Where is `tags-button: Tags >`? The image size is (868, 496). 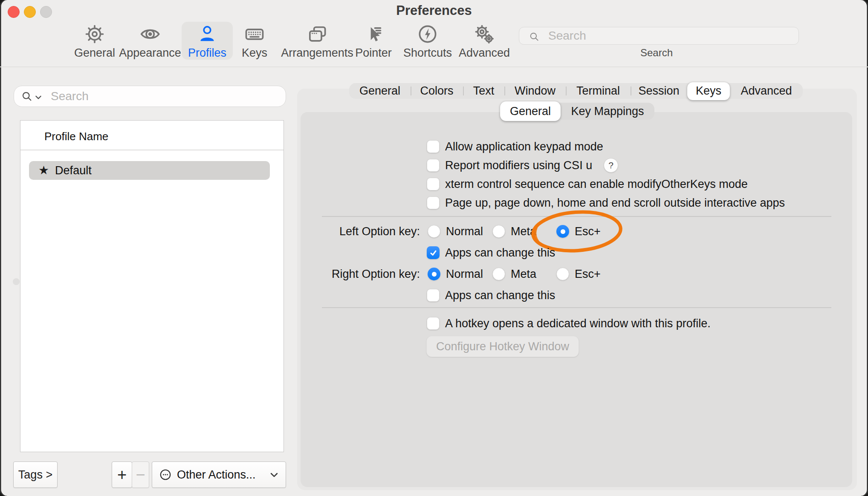
tags-button: Tags > is located at coordinates (35, 475).